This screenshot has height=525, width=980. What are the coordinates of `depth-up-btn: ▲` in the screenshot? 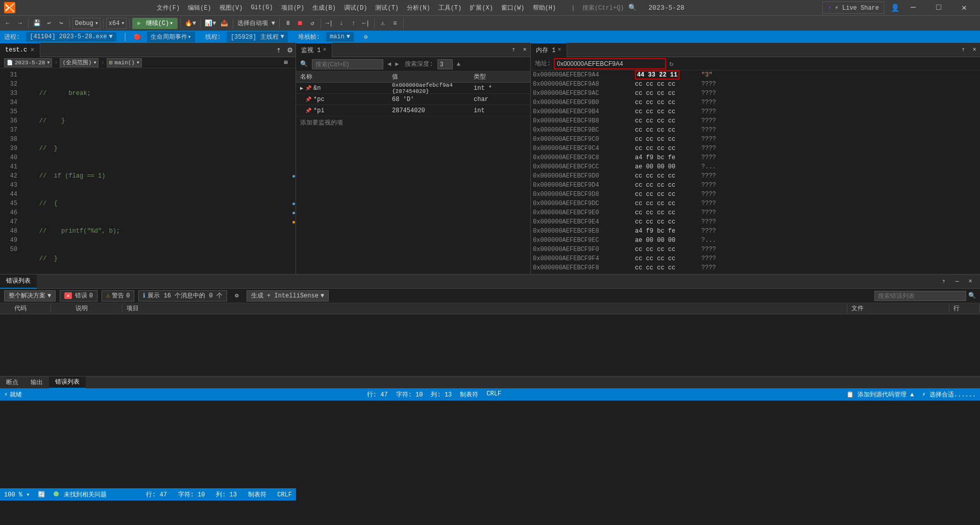 It's located at (458, 64).